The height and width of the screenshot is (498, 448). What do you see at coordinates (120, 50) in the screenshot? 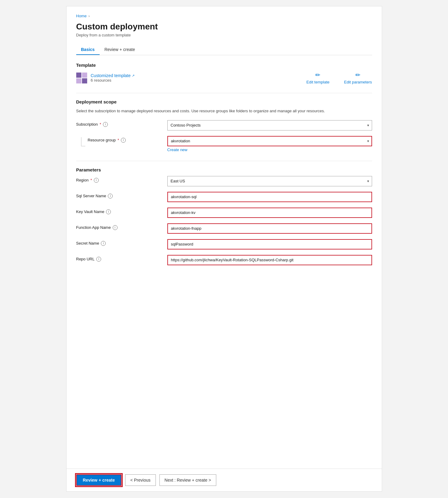
I see `tab-review-create: Review + create` at bounding box center [120, 50].